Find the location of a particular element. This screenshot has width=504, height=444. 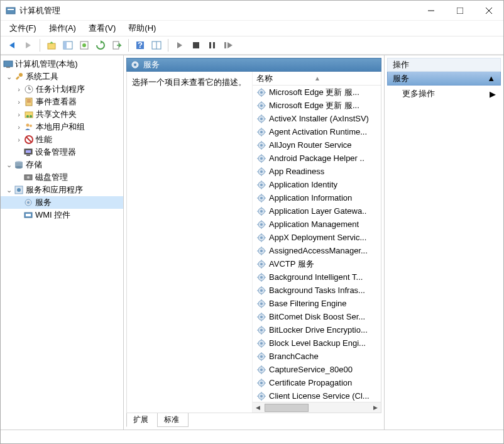

help-button: ? is located at coordinates (140, 45).